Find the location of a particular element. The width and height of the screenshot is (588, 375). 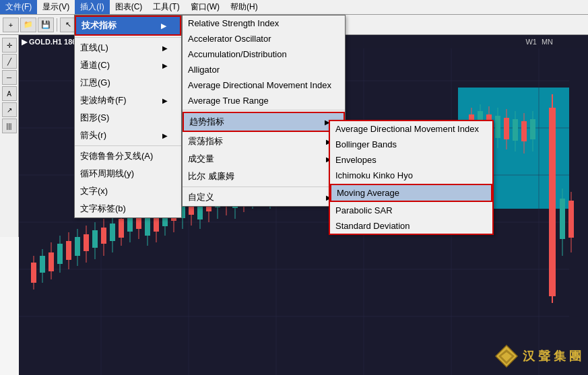

menu-chart: 图表(C) is located at coordinates (129, 7).